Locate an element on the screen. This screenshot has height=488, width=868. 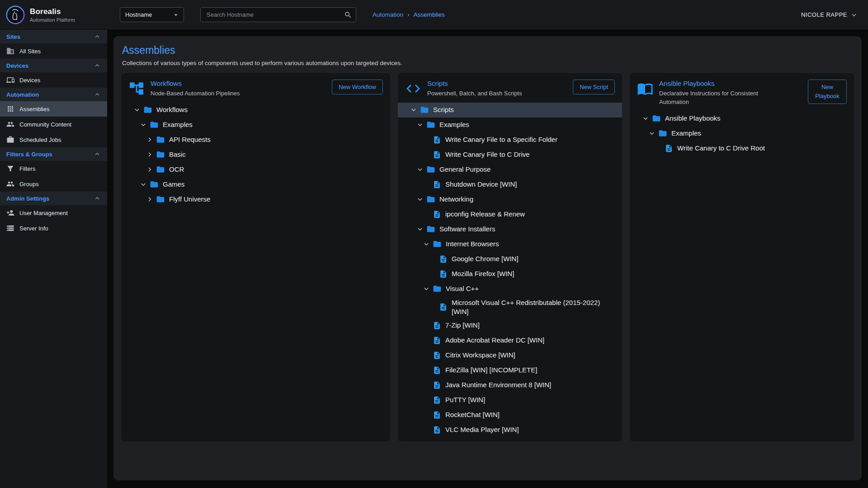
dropdown-caret-icon is located at coordinates (176, 15).